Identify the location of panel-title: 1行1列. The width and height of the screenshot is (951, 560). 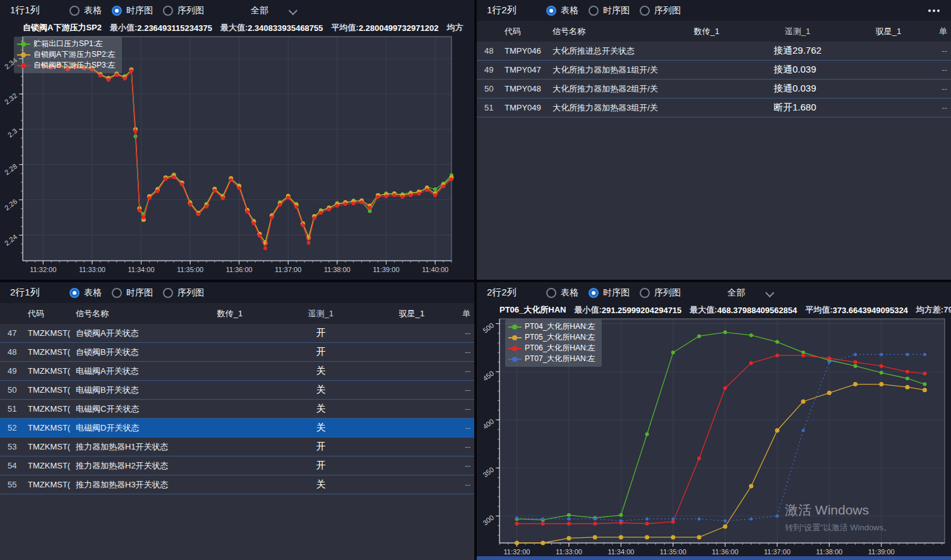
(33, 10).